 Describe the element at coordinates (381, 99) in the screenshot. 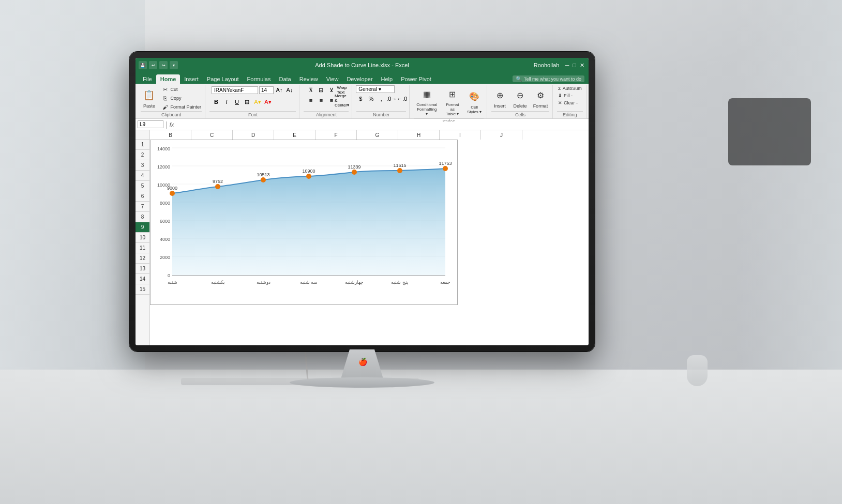

I see `comma-button: ,` at that location.